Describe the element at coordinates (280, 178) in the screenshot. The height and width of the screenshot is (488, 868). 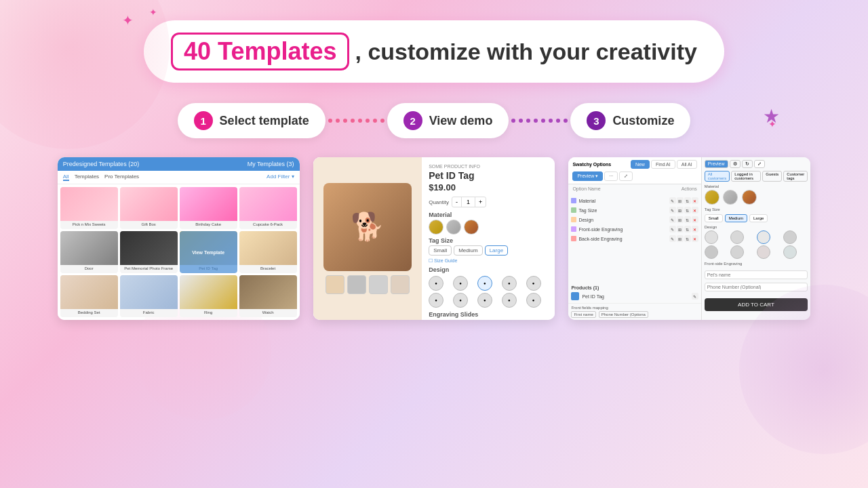
I see `add-filter-btn: Add Filter ▾` at that location.